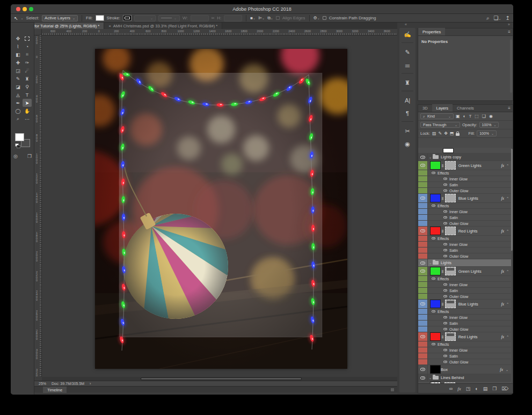  Describe the element at coordinates (90, 383) in the screenshot. I see `status-arrow-icon: ›` at that location.